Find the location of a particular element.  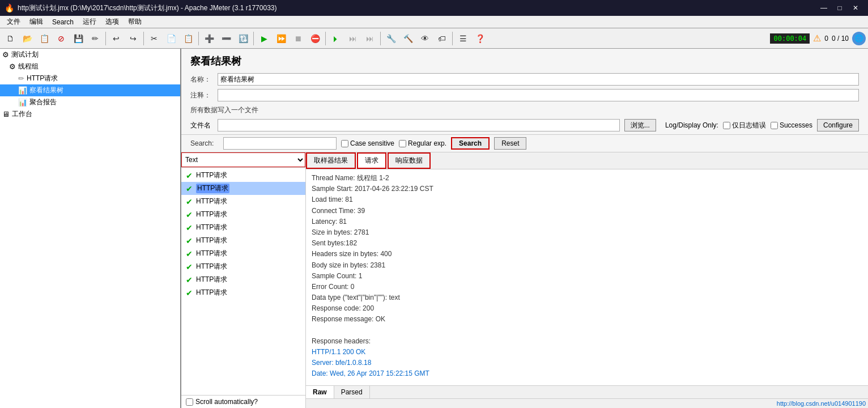

toolbar-tag: 🏷 is located at coordinates (442, 39).